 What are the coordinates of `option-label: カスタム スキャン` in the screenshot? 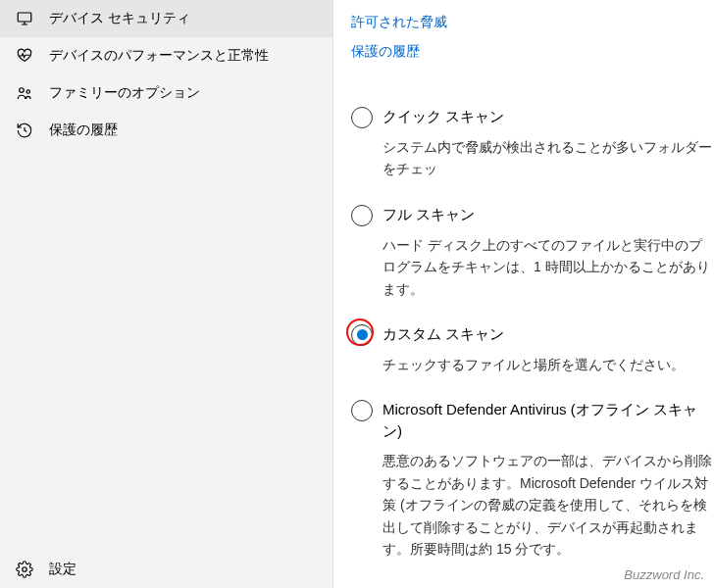 It's located at (443, 334).